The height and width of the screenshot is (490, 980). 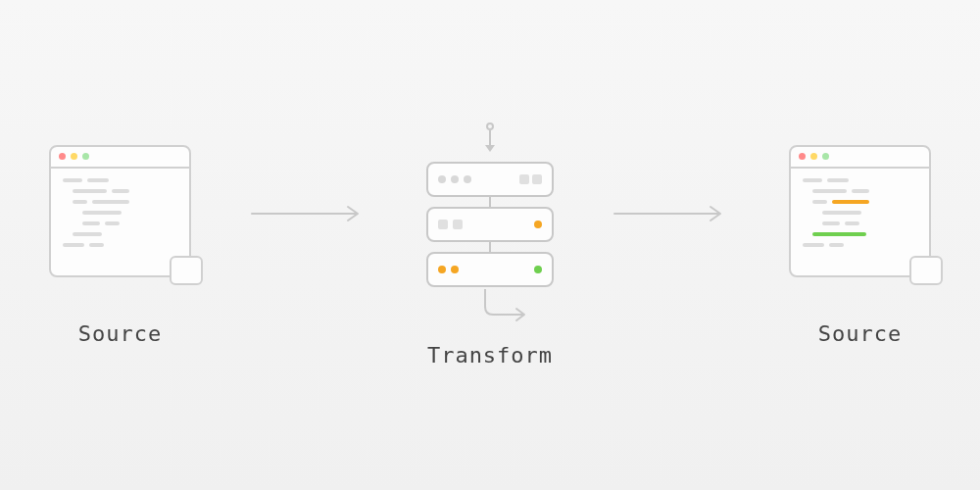 What do you see at coordinates (490, 355) in the screenshot?
I see `transform-label: Transform` at bounding box center [490, 355].